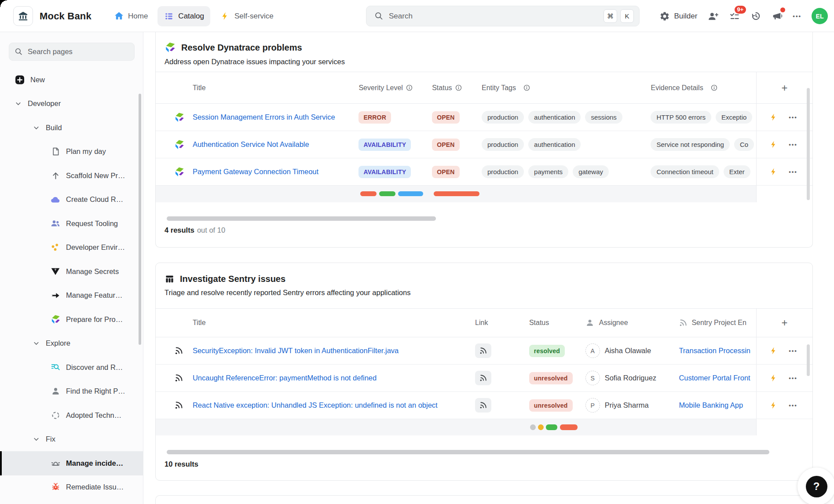 The height and width of the screenshot is (504, 834). What do you see at coordinates (446, 117) in the screenshot?
I see `status-badge: OPEN` at bounding box center [446, 117].